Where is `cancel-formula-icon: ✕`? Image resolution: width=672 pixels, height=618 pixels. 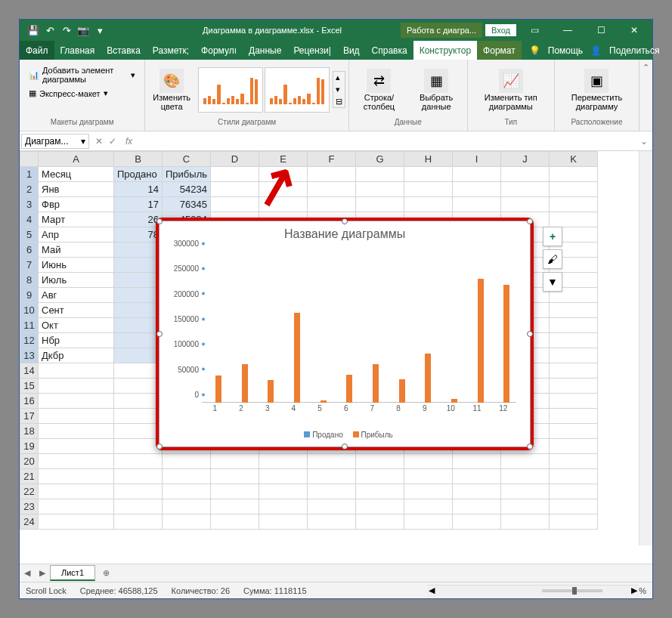 cancel-formula-icon: ✕ is located at coordinates (99, 141).